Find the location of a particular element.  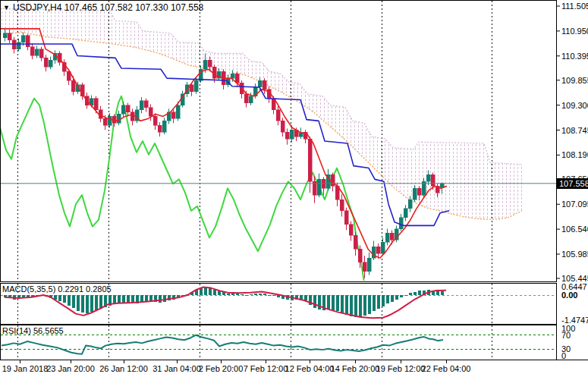

rsi-indicator-label: RSI(14) 56.5655 is located at coordinates (33, 331).